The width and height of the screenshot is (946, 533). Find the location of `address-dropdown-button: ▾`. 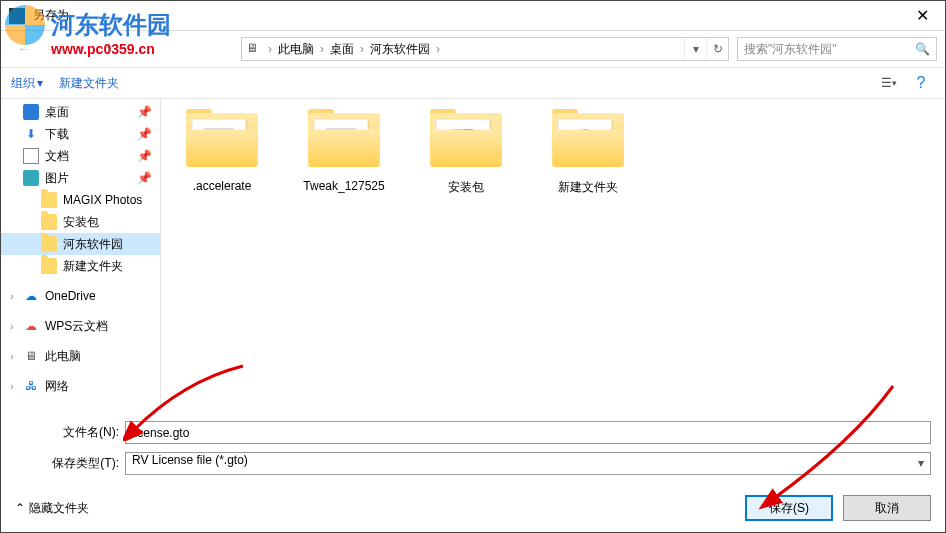

address-dropdown-button: ▾ is located at coordinates (695, 49).